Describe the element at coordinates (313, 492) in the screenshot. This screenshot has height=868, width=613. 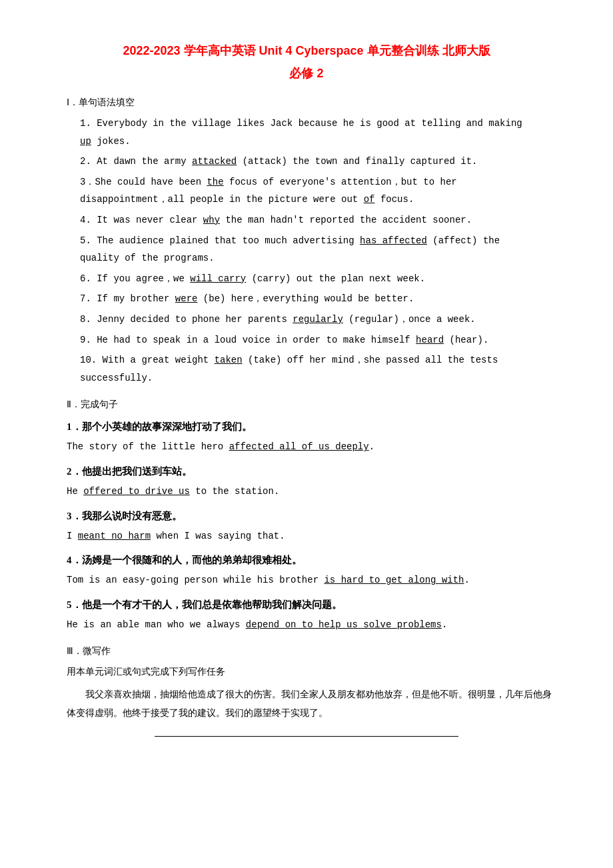
I see `list-item: He offered to drive us to the station.` at that location.